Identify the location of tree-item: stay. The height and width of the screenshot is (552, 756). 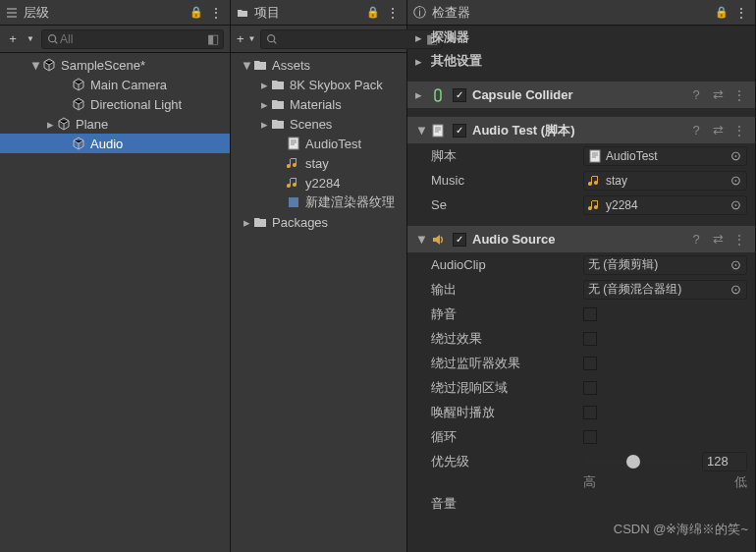
(318, 163).